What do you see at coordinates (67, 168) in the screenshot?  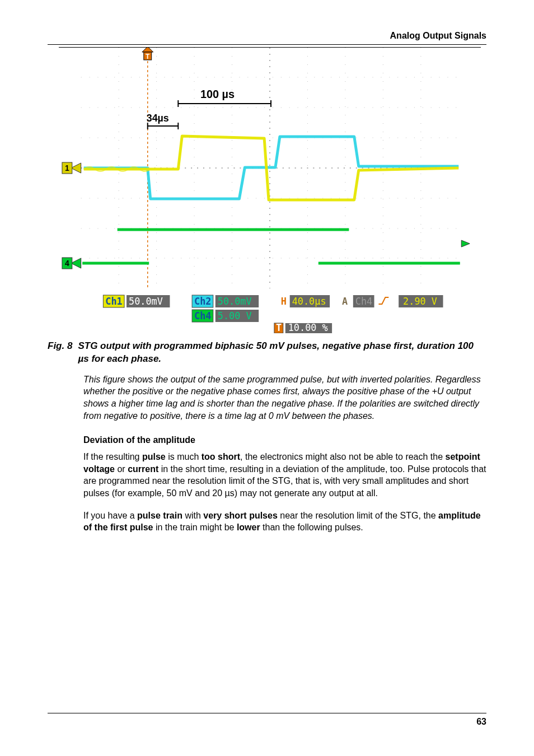 I see `svg-text: 1` at bounding box center [67, 168].